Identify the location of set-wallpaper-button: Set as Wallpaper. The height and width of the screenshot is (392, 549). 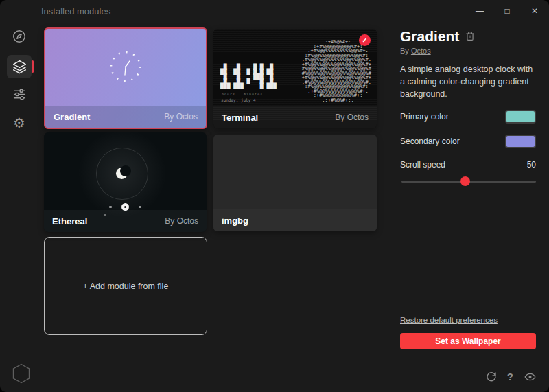
(468, 341).